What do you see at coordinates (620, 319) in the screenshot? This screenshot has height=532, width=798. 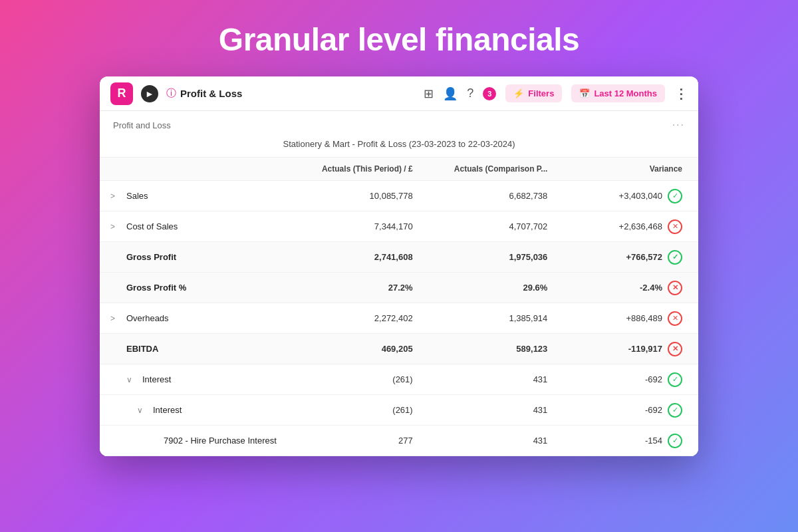 I see `variance-cell: +886,489✕` at bounding box center [620, 319].